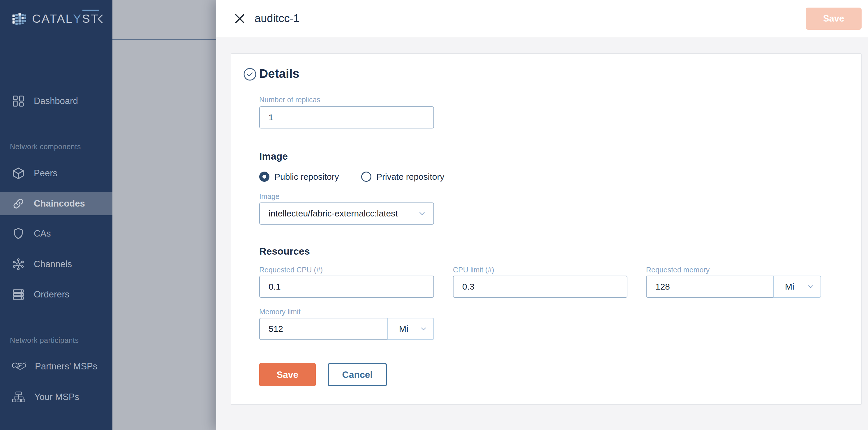  What do you see at coordinates (790, 286) in the screenshot?
I see `requested-memory-unit-value: Mi` at bounding box center [790, 286].